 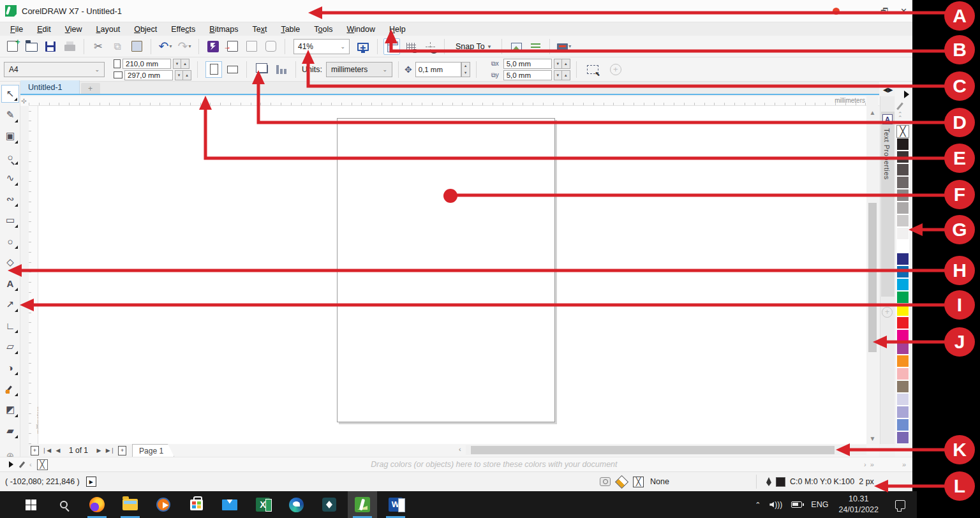 What do you see at coordinates (163, 505) in the screenshot?
I see `taskbar-media-player-icon` at bounding box center [163, 505].